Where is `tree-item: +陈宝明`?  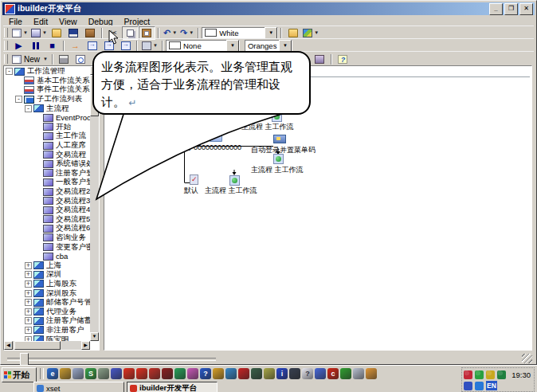 tree-item: +陈宝明 is located at coordinates (47, 338).